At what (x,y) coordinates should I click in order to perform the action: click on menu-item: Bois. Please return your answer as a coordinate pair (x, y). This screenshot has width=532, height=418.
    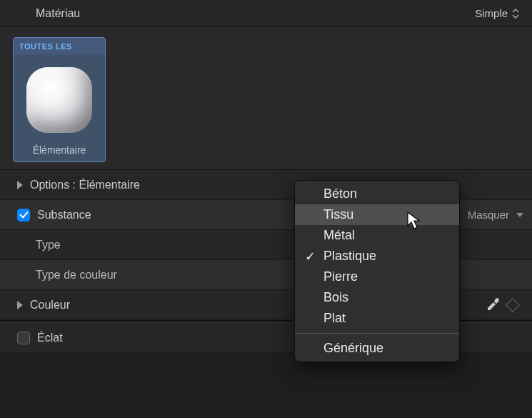
    Looking at the image, I should click on (377, 297).